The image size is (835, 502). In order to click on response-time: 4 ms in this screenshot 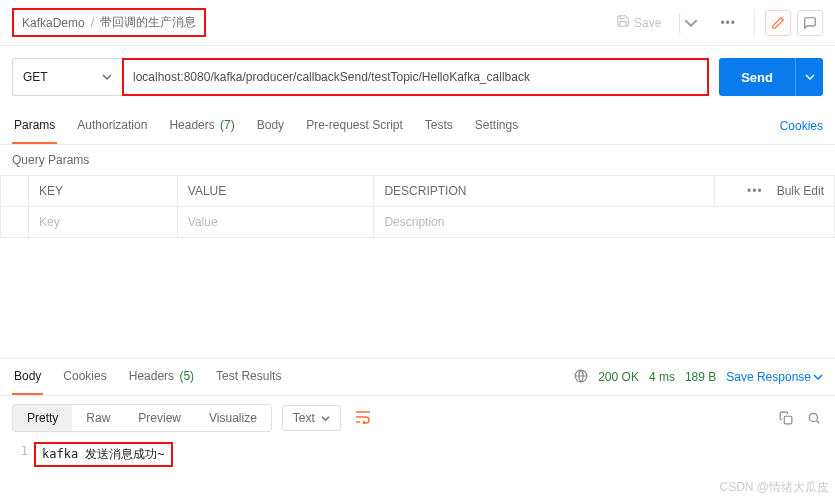, I will do `click(662, 377)`.